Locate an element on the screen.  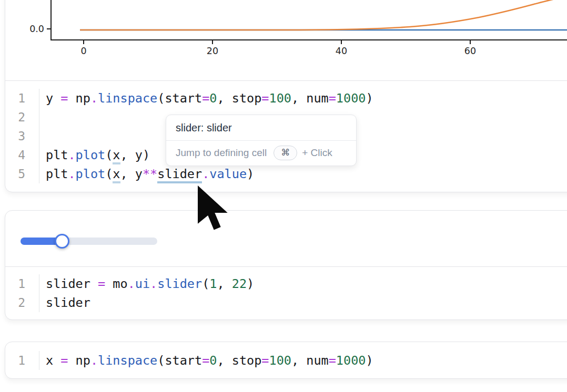
code-token: , is located at coordinates (224, 284).